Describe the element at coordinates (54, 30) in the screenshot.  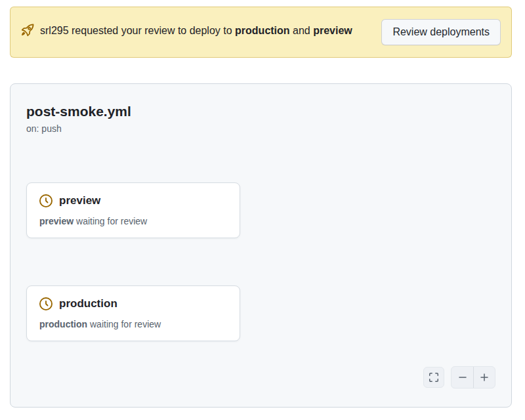
I see `banner-actor: srl295` at that location.